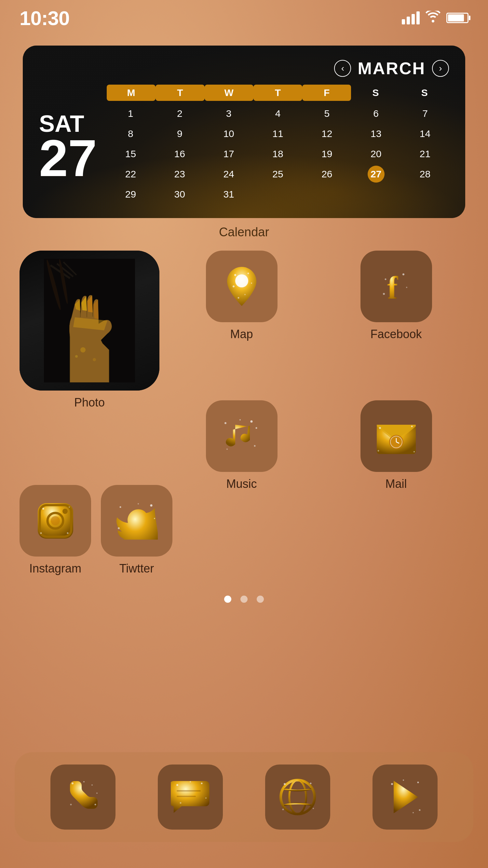 The image size is (488, 868). I want to click on map-label: Map, so click(241, 334).